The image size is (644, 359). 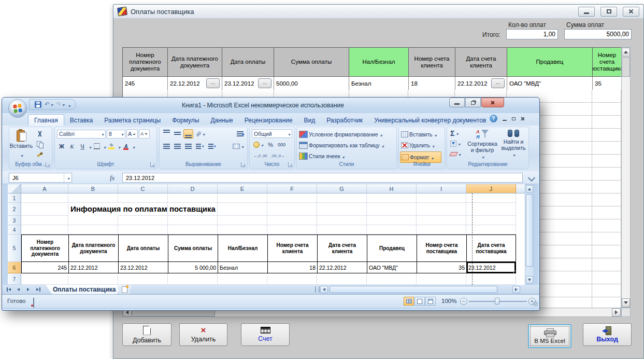 What do you see at coordinates (193, 189) in the screenshot?
I see `col-header-D: D` at bounding box center [193, 189].